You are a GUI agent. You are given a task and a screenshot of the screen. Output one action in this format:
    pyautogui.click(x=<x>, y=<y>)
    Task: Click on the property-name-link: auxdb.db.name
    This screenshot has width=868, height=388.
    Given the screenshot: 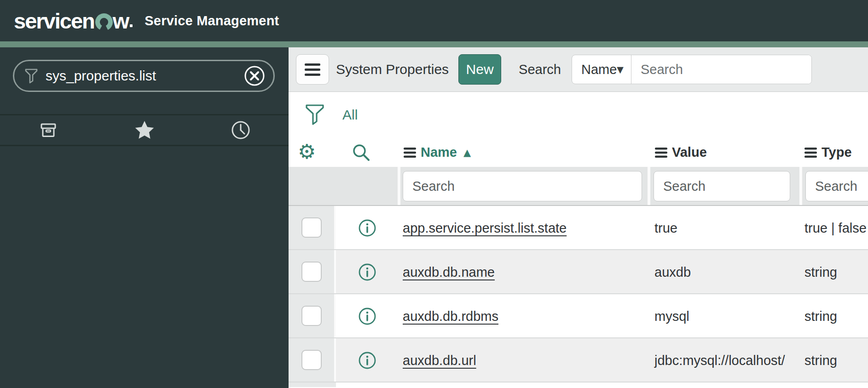 What is the action you would take?
    pyautogui.click(x=449, y=272)
    